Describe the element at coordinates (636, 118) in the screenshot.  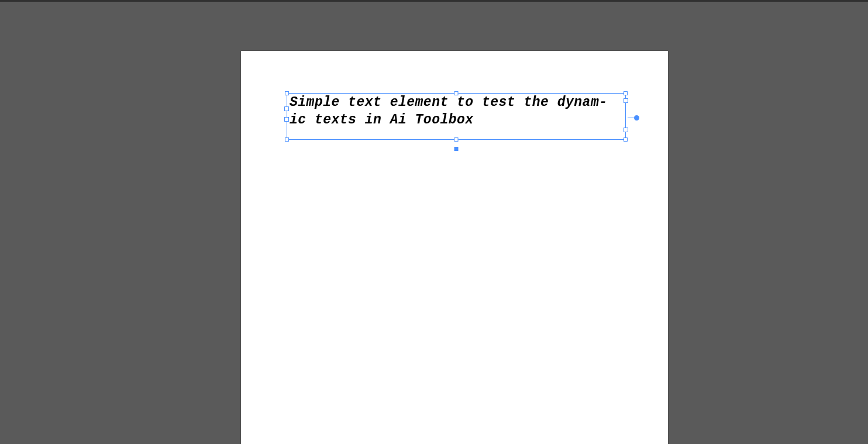
I see `text-thread-end-icon` at that location.